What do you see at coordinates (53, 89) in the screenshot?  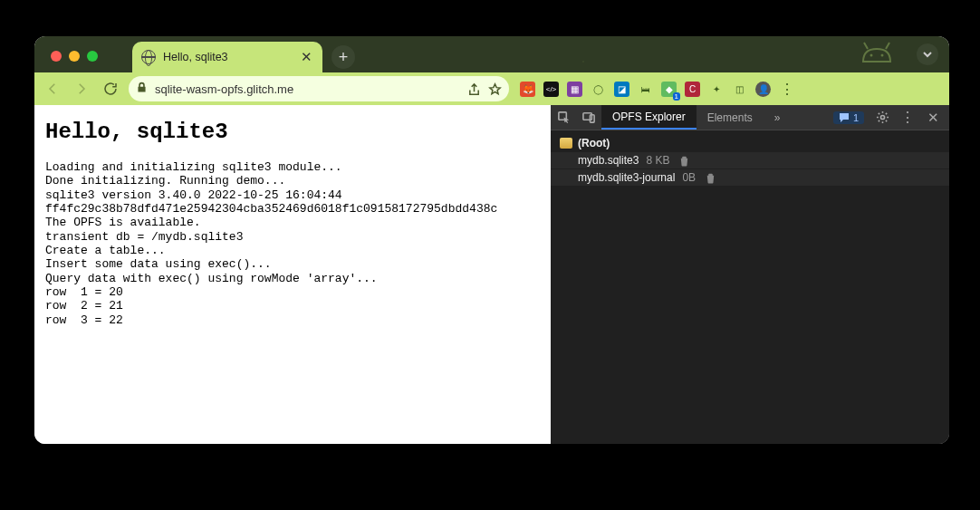 I see `back-button` at bounding box center [53, 89].